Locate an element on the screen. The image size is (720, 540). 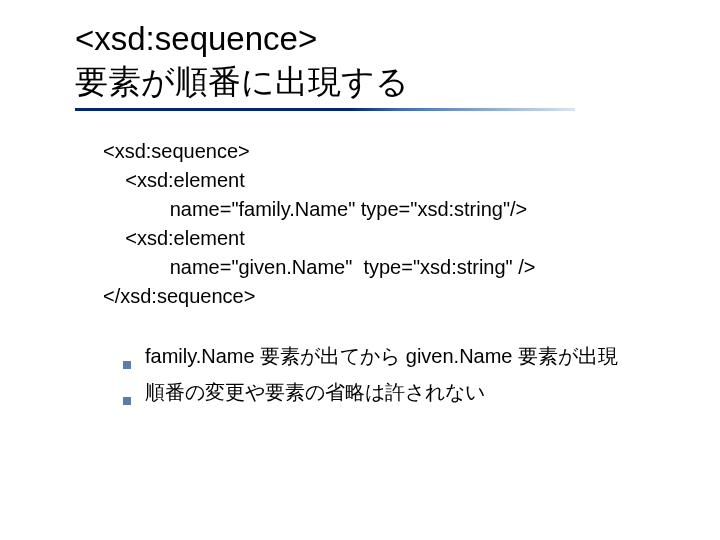
title-line-1: <xsd:sequence> is located at coordinates (368, 40).